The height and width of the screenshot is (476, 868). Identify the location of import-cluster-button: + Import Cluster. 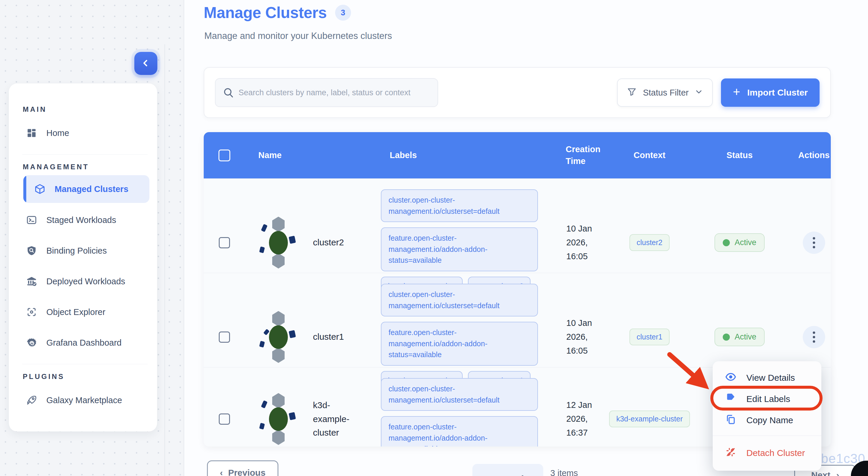
(770, 93).